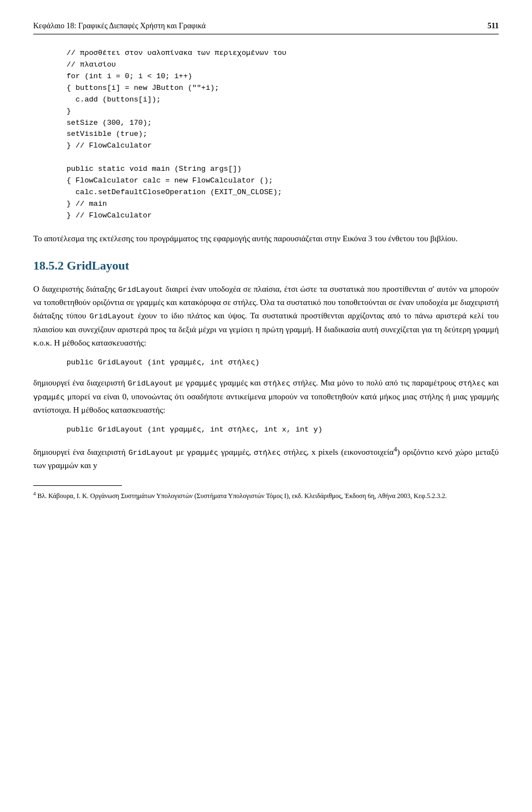 The width and height of the screenshot is (532, 812). I want to click on header-page-number: 511, so click(493, 26).